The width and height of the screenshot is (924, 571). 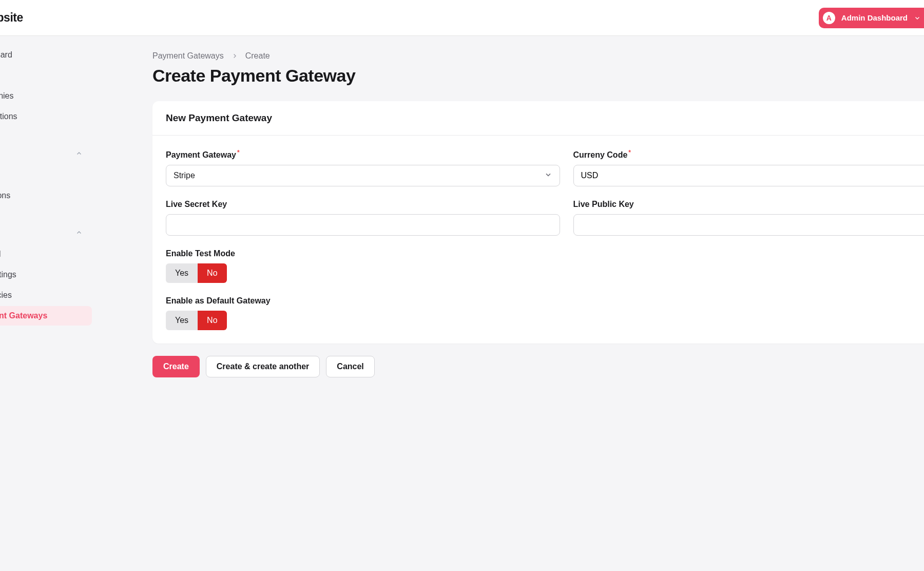 What do you see at coordinates (182, 273) in the screenshot?
I see `test-mode-yes: Yes` at bounding box center [182, 273].